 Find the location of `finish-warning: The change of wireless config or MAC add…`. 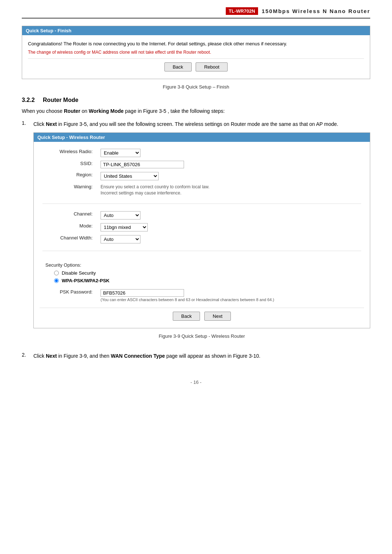

finish-warning: The change of wireless config or MAC add… is located at coordinates (196, 52).